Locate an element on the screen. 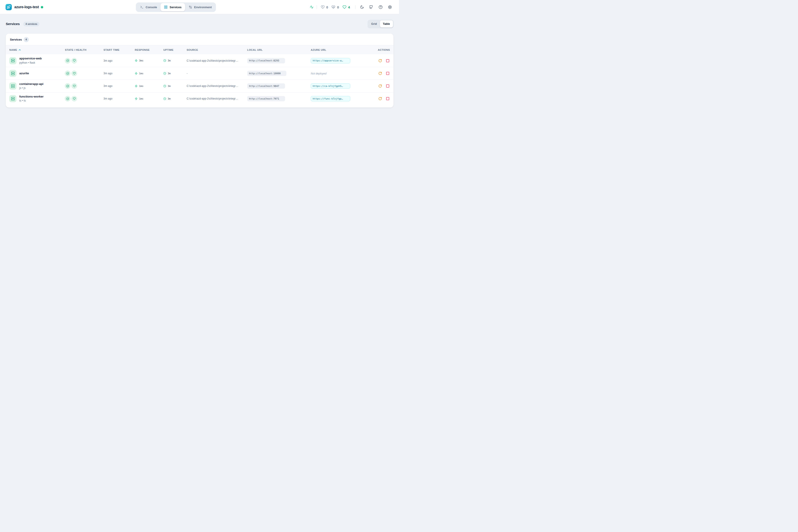 The image size is (798, 532). column-state-health: STATE / HEALTH is located at coordinates (84, 50).